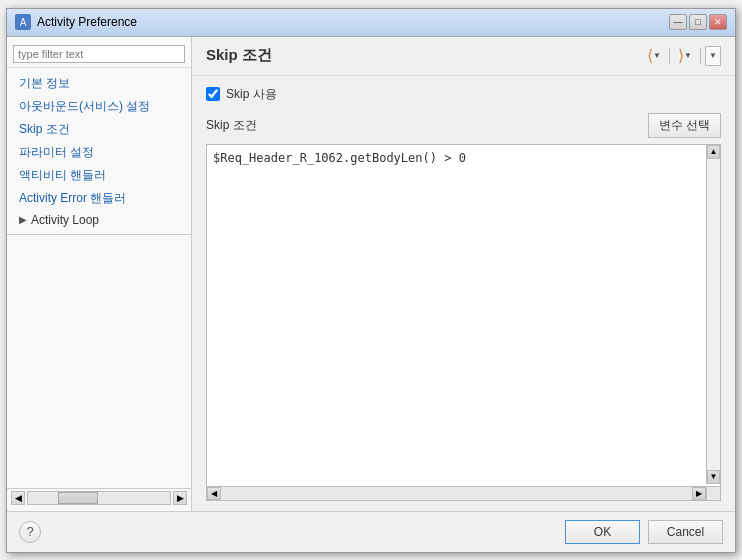 This screenshot has width=742, height=560. Describe the element at coordinates (688, 56) in the screenshot. I see `forward-dropdown-icon: ▼` at that location.